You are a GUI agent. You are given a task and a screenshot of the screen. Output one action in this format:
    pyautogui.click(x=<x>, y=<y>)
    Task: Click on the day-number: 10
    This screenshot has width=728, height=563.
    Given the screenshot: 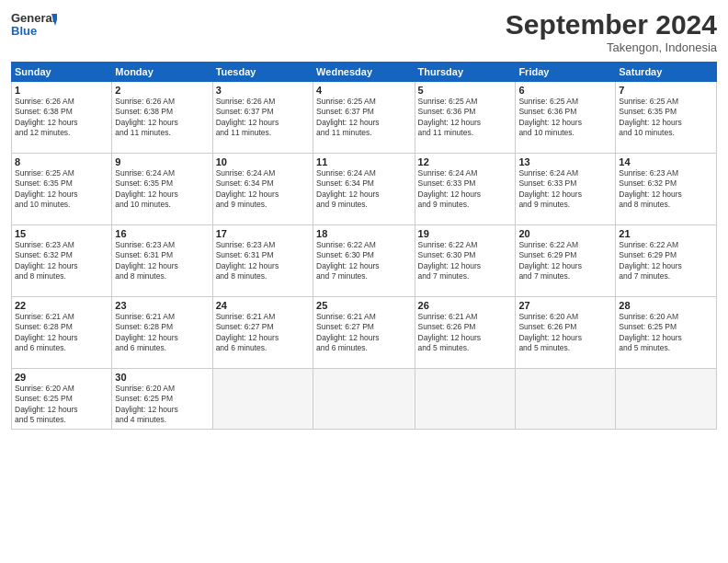 What is the action you would take?
    pyautogui.click(x=263, y=162)
    